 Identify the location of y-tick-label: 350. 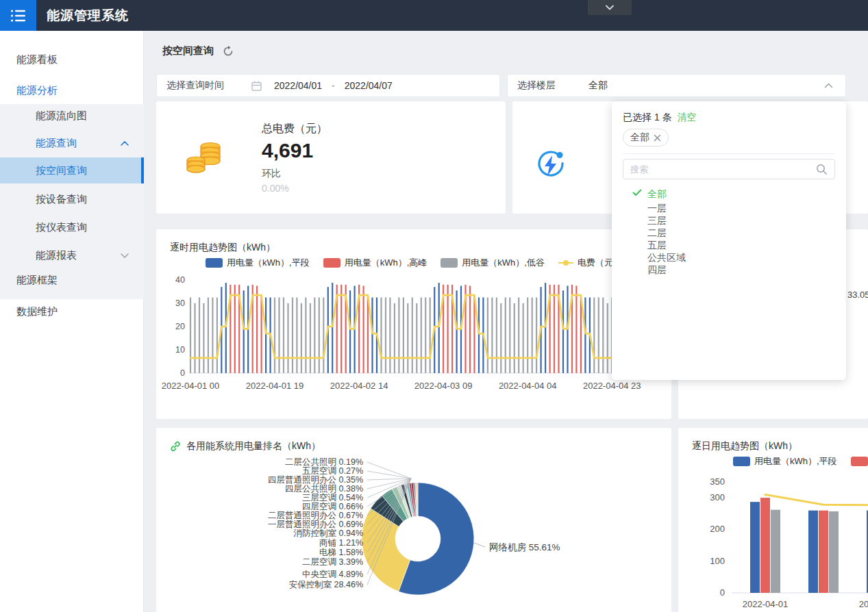
(717, 482).